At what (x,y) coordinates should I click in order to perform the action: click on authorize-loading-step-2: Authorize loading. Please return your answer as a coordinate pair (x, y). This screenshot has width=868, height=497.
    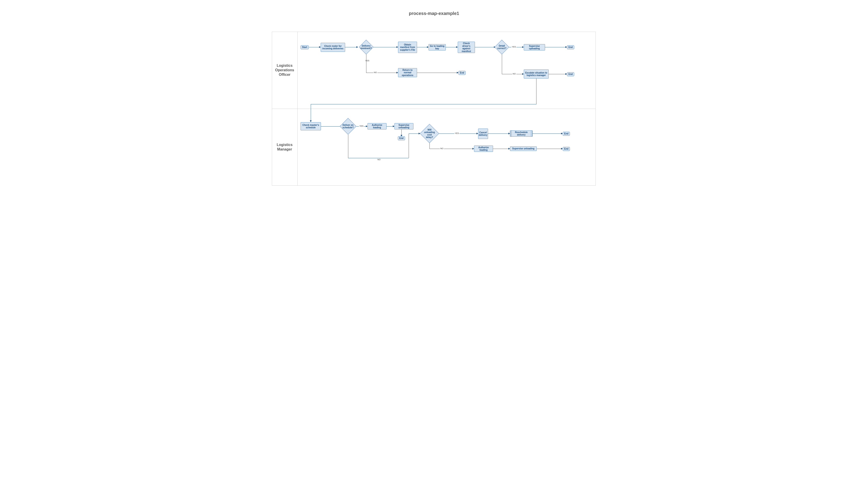
    Looking at the image, I should click on (484, 149).